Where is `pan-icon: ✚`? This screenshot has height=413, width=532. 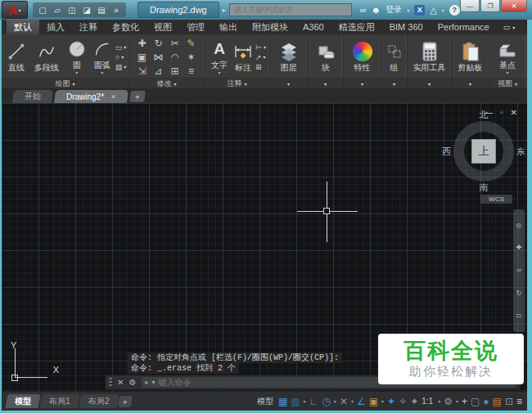 pan-icon: ✚ is located at coordinates (519, 248).